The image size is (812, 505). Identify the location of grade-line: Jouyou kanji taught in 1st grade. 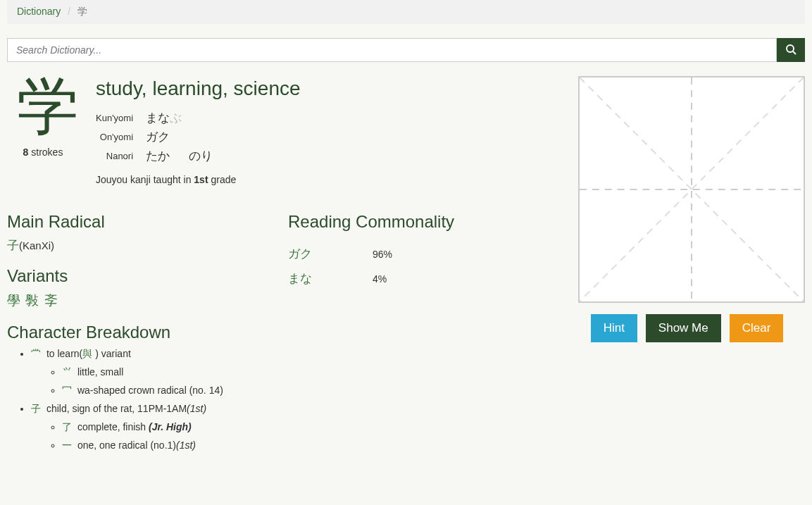
(322, 180).